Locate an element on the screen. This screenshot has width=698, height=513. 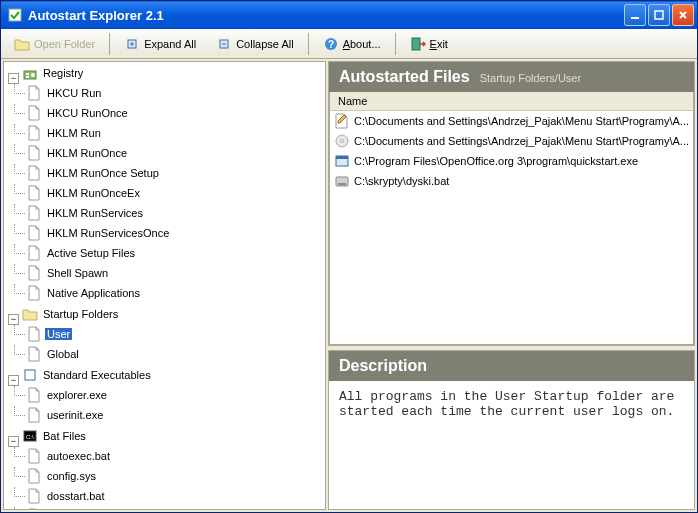
svg-text: C:\ is located at coordinates (30, 437).